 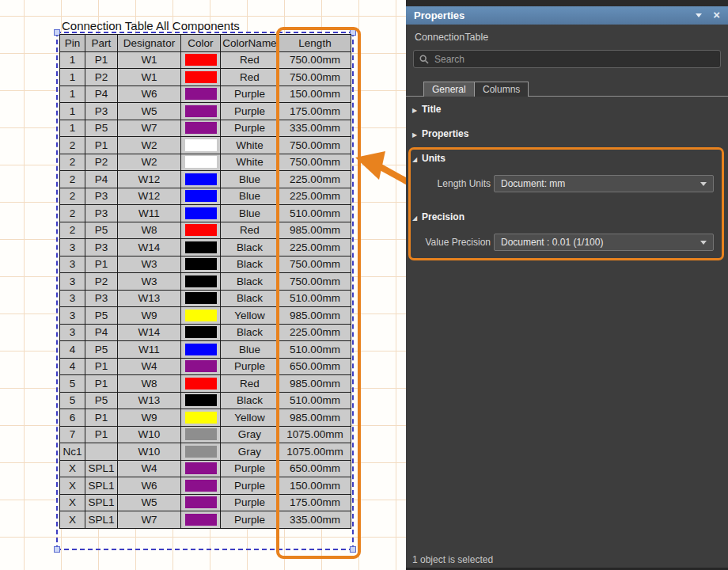 What do you see at coordinates (453, 242) in the screenshot?
I see `value-precision-label: Value Precision` at bounding box center [453, 242].